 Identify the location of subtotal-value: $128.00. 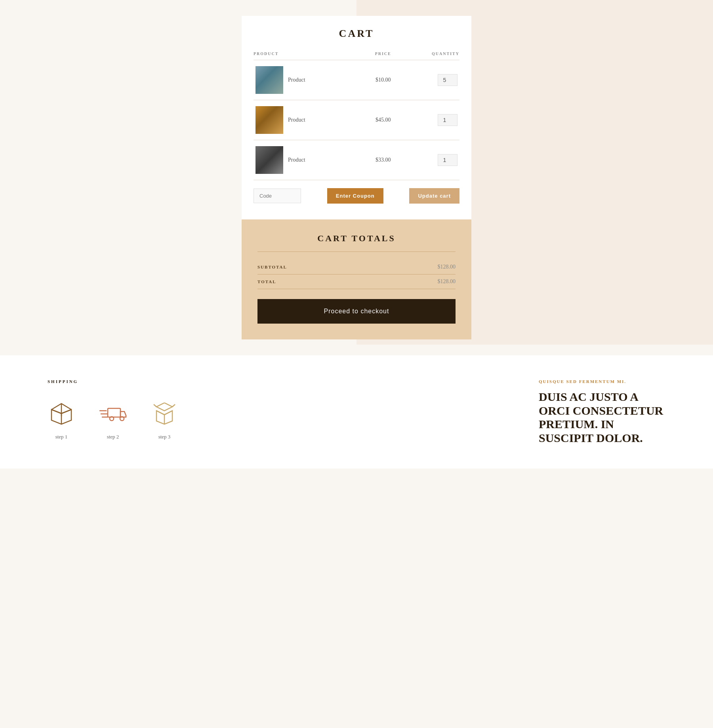
(447, 267).